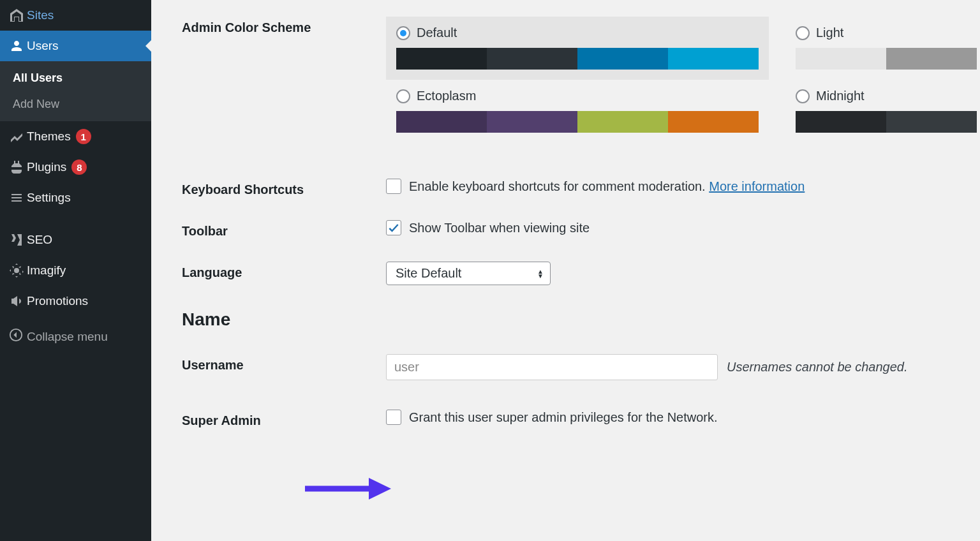 The image size is (980, 541). I want to click on radio-light, so click(803, 33).